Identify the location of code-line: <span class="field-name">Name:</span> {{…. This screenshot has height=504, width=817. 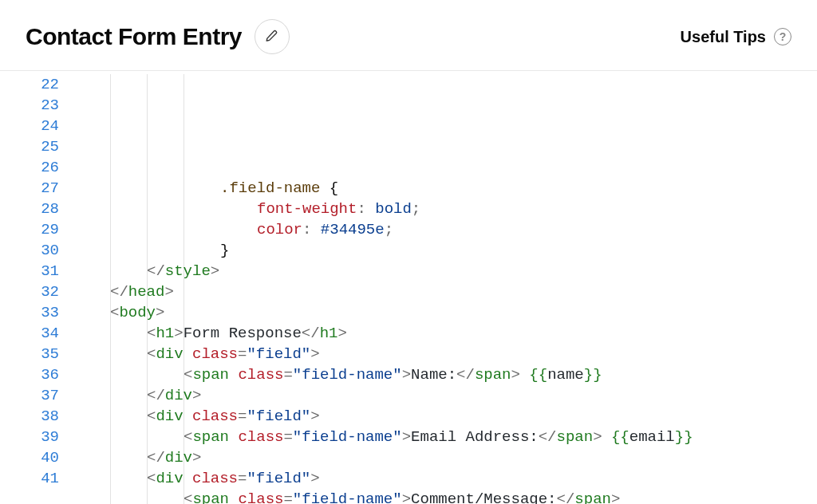
(445, 375).